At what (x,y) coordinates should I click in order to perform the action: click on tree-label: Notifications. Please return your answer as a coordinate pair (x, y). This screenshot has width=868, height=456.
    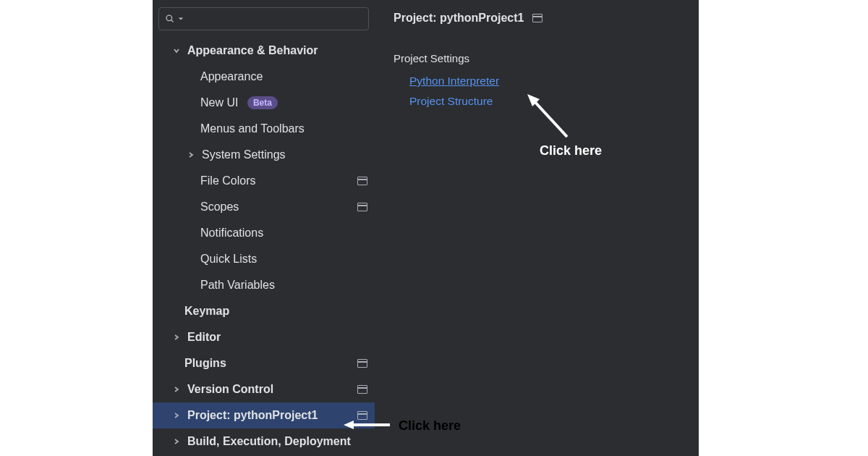
    Looking at the image, I should click on (284, 233).